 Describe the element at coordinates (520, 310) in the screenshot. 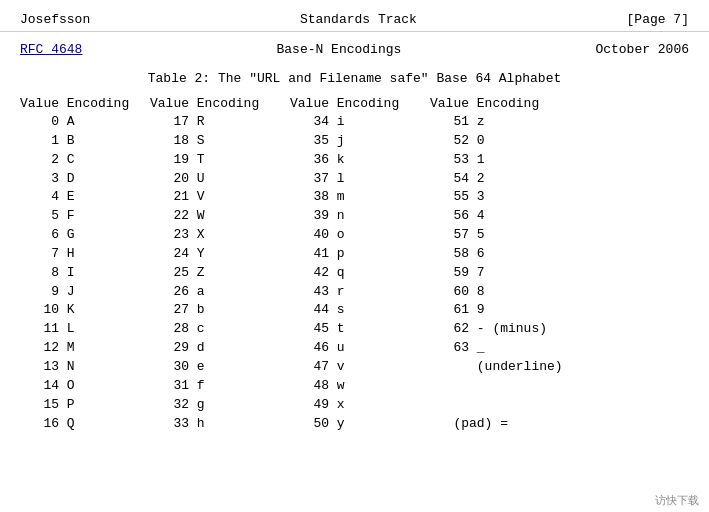

I see `table-row: 61 9` at that location.